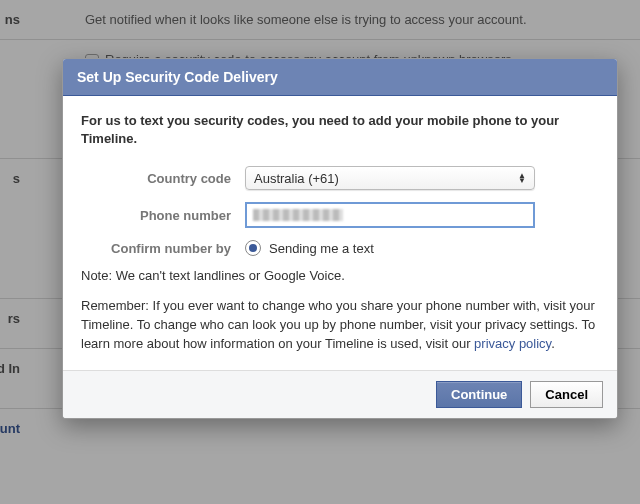 This screenshot has width=640, height=504. I want to click on dialog-intro: For us to text you security codes, you n…, so click(340, 130).